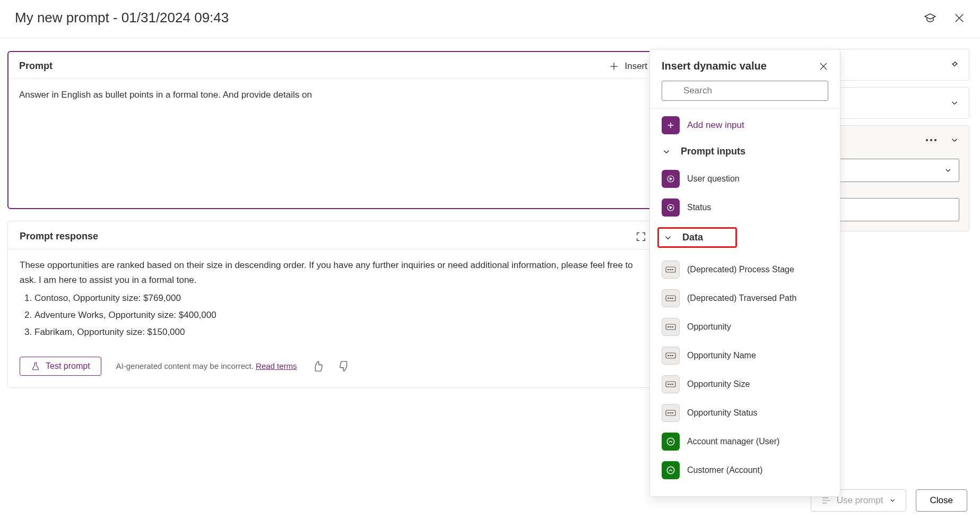  What do you see at coordinates (697, 238) in the screenshot?
I see `section-data: Data` at bounding box center [697, 238].